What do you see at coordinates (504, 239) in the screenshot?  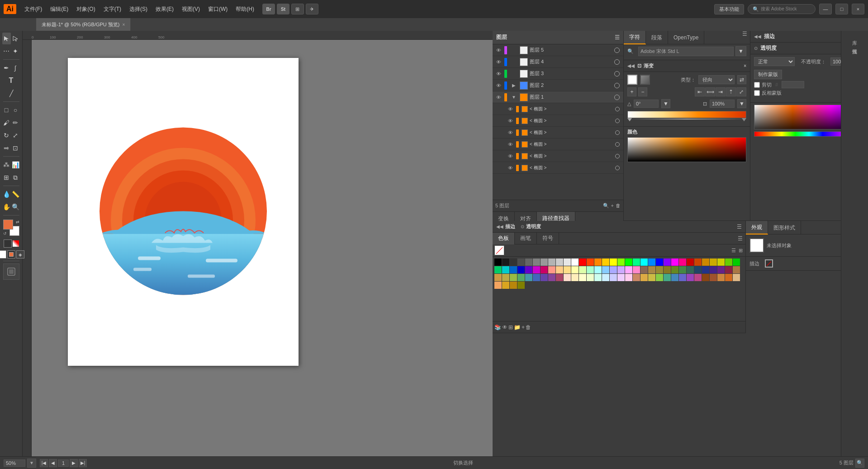 I see `tab-swatches: 色板` at bounding box center [504, 239].